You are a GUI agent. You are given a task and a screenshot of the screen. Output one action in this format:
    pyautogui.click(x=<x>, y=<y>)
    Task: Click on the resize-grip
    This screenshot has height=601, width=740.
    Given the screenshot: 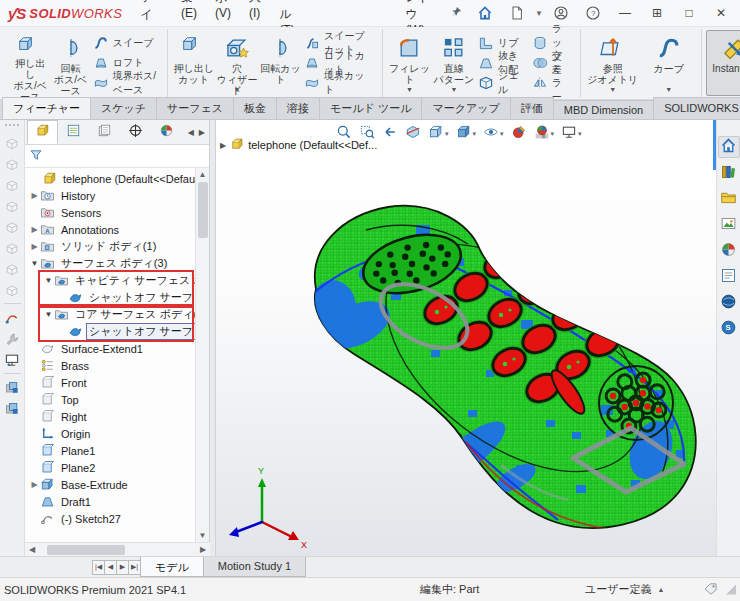 What is the action you would take?
    pyautogui.click(x=731, y=590)
    